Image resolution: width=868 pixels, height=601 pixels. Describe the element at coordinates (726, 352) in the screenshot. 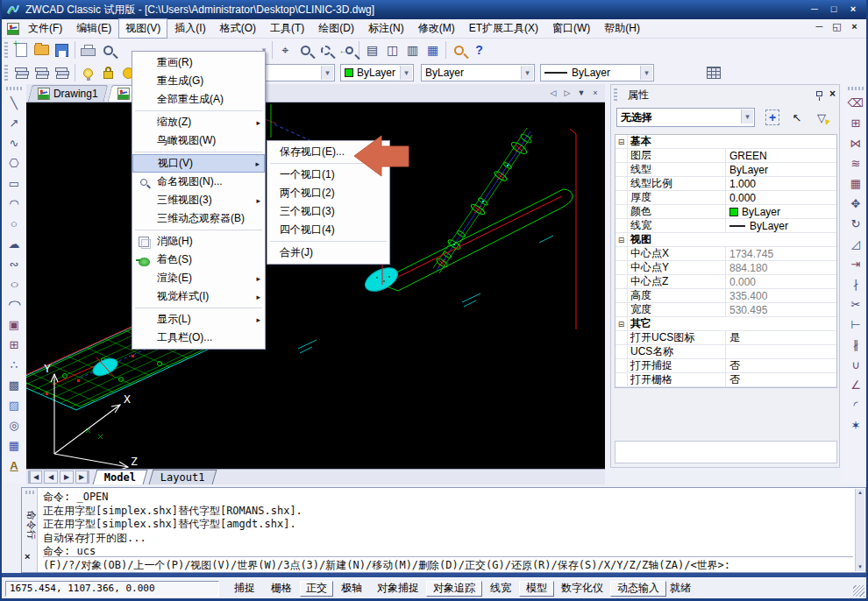

I see `prop-row-ucs-name: UCS名称` at that location.